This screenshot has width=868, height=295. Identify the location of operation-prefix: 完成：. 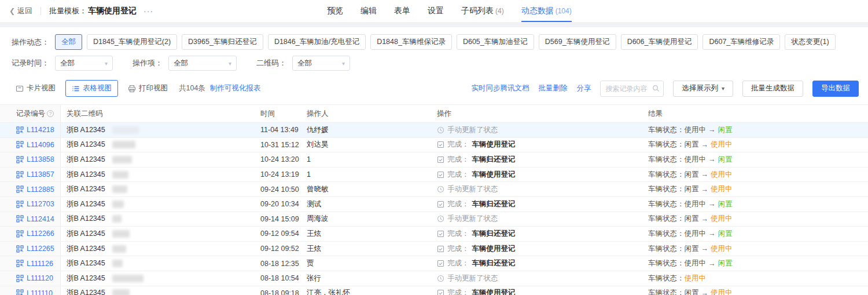
(458, 175).